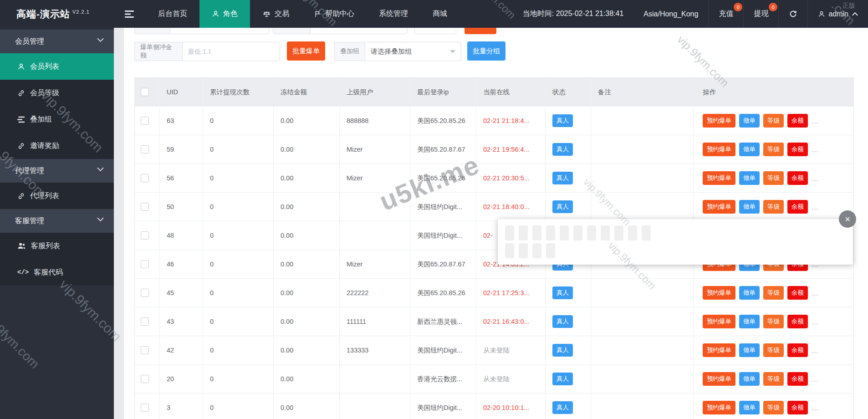 The width and height of the screenshot is (868, 419). I want to click on recharge-button: 充值 0, so click(726, 14).